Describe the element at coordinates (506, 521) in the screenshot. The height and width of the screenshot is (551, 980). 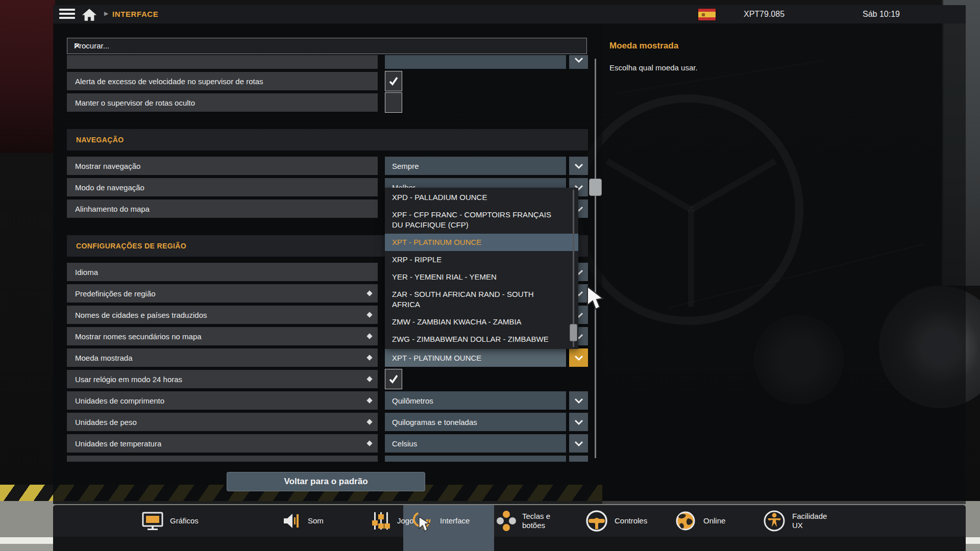
I see `gamepad-buttons-icon` at that location.